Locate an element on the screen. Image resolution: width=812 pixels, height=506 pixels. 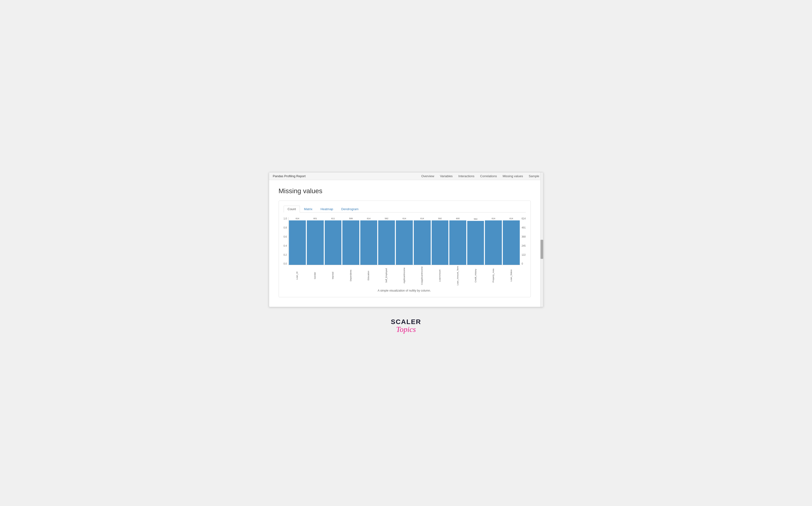
x-label: Dependents is located at coordinates (351, 276).